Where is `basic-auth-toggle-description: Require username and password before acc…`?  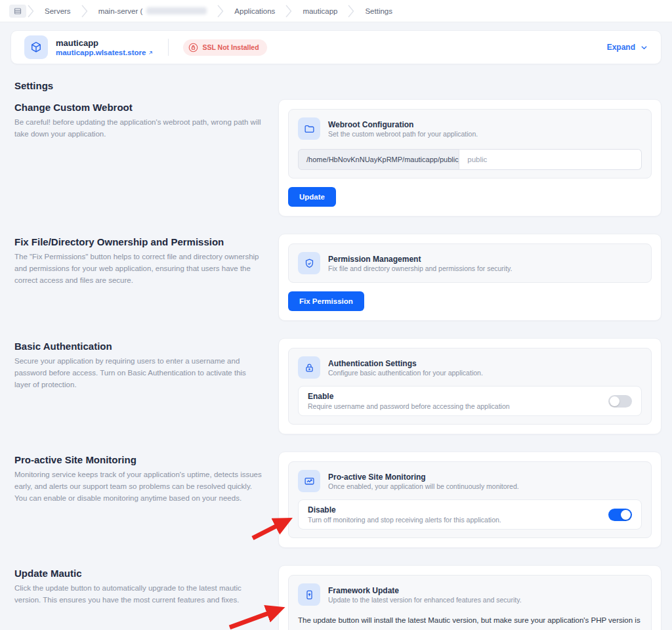
basic-auth-toggle-description: Require username and password before acc… is located at coordinates (458, 406).